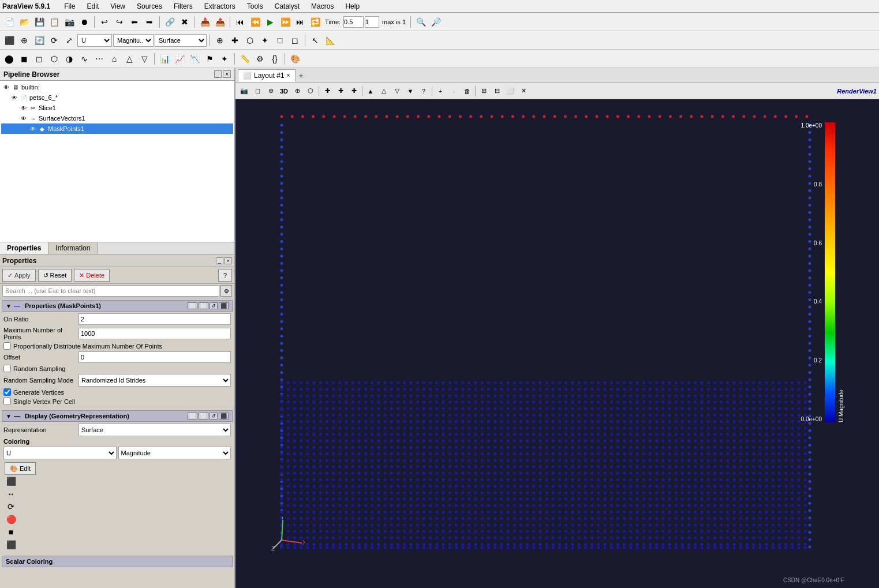  I want to click on chart-btn3: 📉, so click(194, 59).